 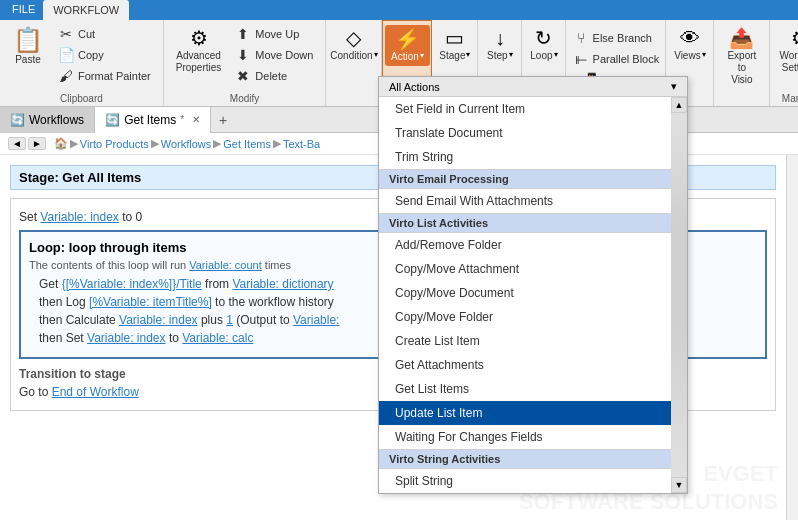 What do you see at coordinates (455, 44) in the screenshot?
I see `stage-button: ▭ Stage ▾` at bounding box center [455, 44].